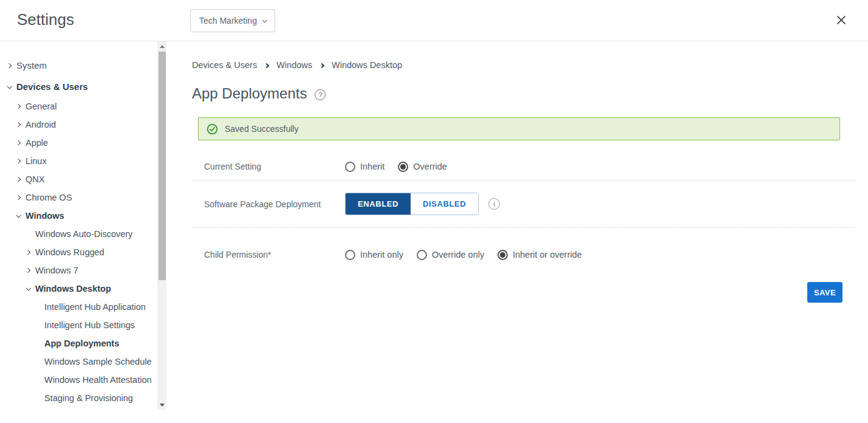 The width and height of the screenshot is (868, 423). Describe the element at coordinates (84, 252) in the screenshot. I see `sidebar-item-windows-rugged: Windows Rugged` at that location.